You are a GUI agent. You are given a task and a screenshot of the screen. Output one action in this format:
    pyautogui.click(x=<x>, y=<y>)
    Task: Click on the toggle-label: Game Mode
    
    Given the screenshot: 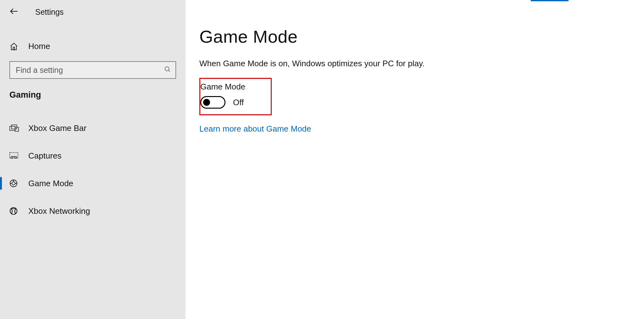 What is the action you would take?
    pyautogui.click(x=226, y=87)
    